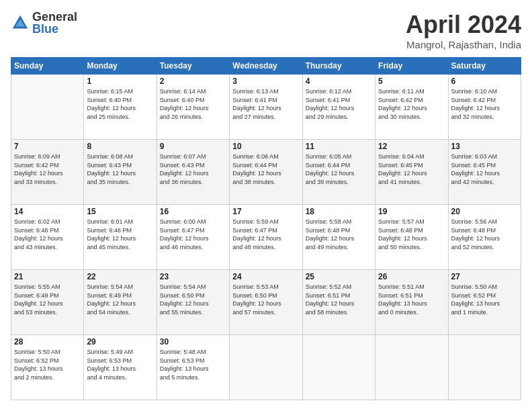  What do you see at coordinates (193, 302) in the screenshot?
I see `day-cell: 23Sunrise: 5:54 AM Sunset: 6:50 PM Dayli…` at bounding box center [193, 302].